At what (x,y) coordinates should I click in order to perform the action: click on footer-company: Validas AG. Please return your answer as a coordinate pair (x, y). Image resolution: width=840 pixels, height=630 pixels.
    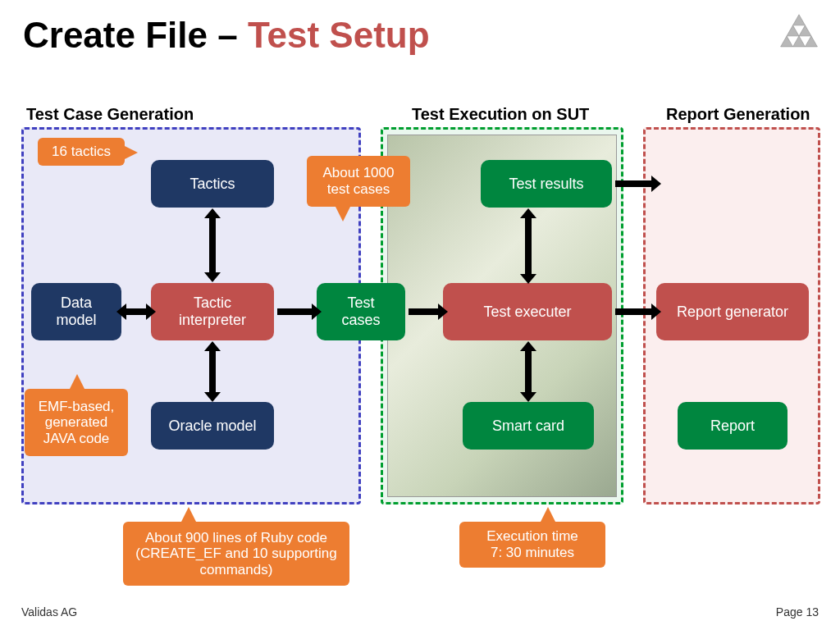
    Looking at the image, I should click on (49, 612).